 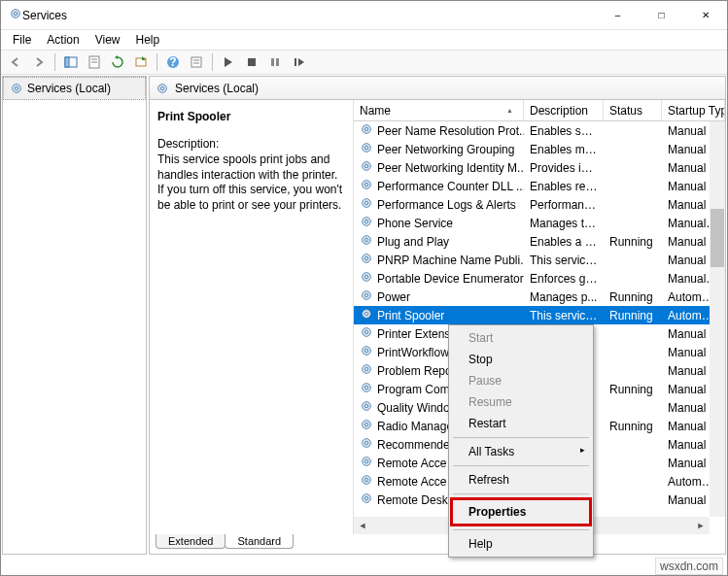 I want to click on table-row: Portable Device Enumerator...Enforces gr…, so click(x=539, y=278).